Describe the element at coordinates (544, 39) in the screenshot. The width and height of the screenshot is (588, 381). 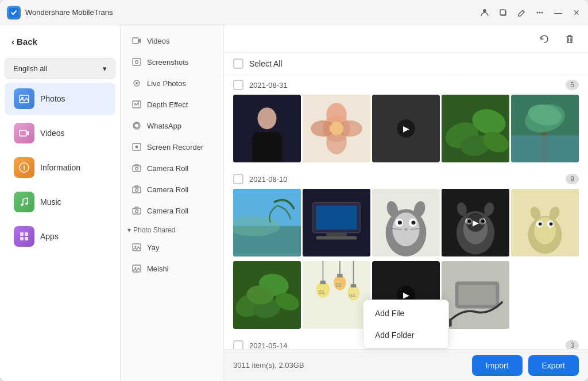
I see `undo-button` at that location.